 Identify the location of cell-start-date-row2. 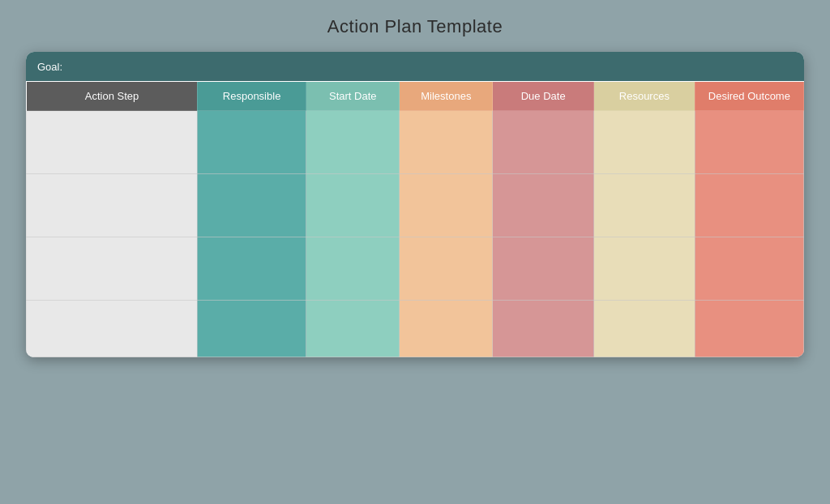
(353, 206).